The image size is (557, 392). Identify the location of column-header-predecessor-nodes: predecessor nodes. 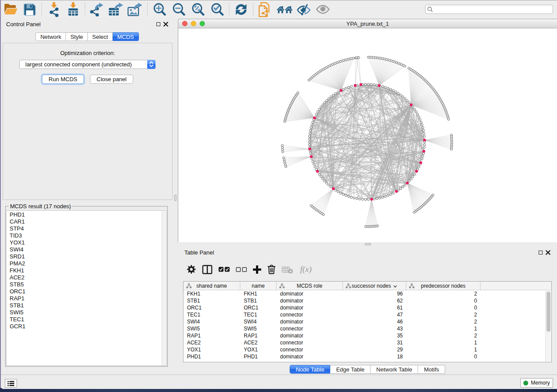
(443, 285).